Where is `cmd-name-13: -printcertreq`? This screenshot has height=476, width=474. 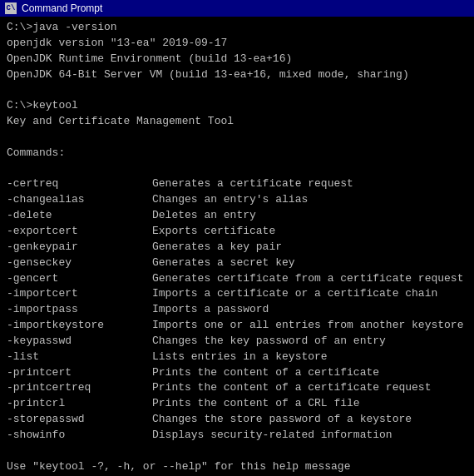 cmd-name-13: -printcertreq is located at coordinates (80, 388).